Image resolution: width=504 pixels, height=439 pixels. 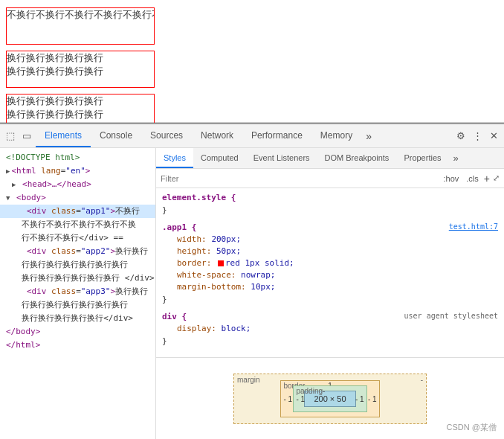 I want to click on box-margin: margin - border 1 - 1 - 1 padding- - 1 -…, so click(x=330, y=399).